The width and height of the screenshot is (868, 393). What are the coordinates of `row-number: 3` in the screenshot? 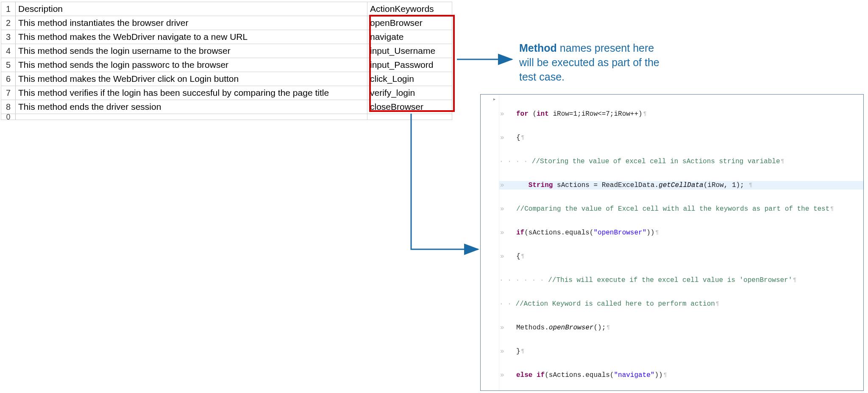 It's located at (8, 37).